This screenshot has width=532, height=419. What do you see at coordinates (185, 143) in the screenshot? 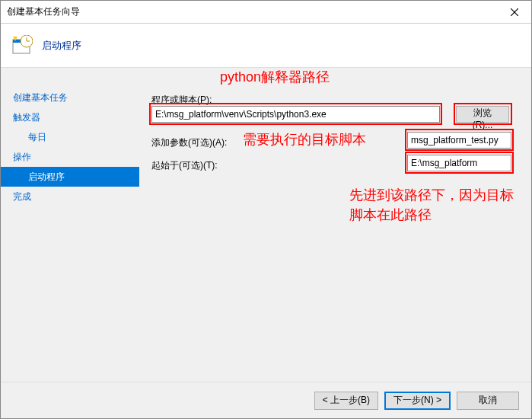
I see `args-label: 添加参数(可选)(A):` at bounding box center [185, 143].